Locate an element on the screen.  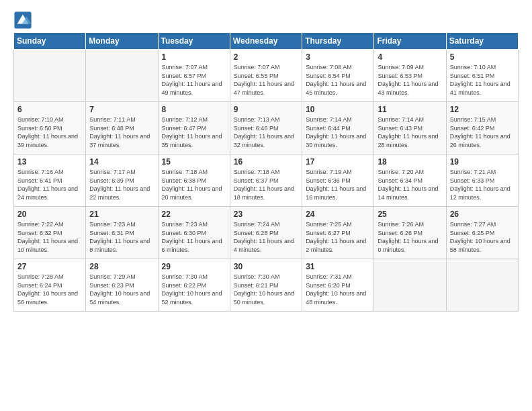
day-info: Sunrise: 7:14 AM Sunset: 6:44 PM Dayligh… is located at coordinates (338, 132).